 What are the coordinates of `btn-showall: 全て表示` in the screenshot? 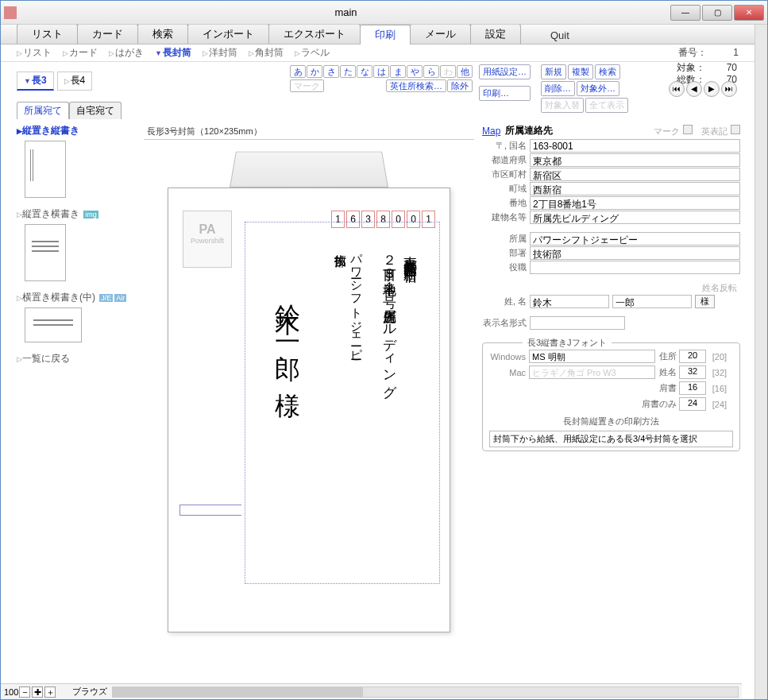 It's located at (607, 105).